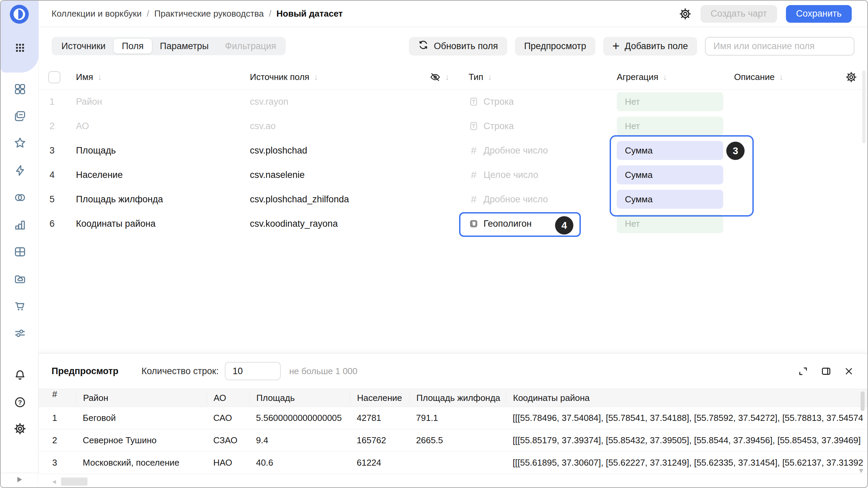  What do you see at coordinates (251, 46) in the screenshot?
I see `tab-filtering: Фильтрация` at bounding box center [251, 46].